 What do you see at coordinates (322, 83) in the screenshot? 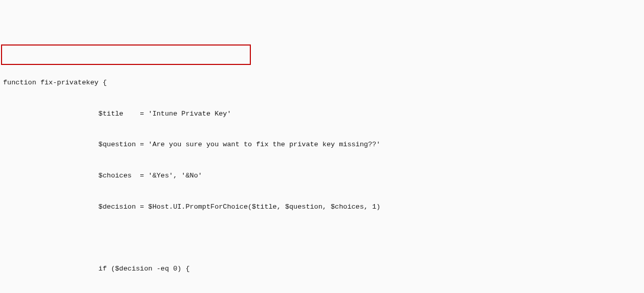
I see `code-line: function fix-privatekey {` at bounding box center [322, 83].